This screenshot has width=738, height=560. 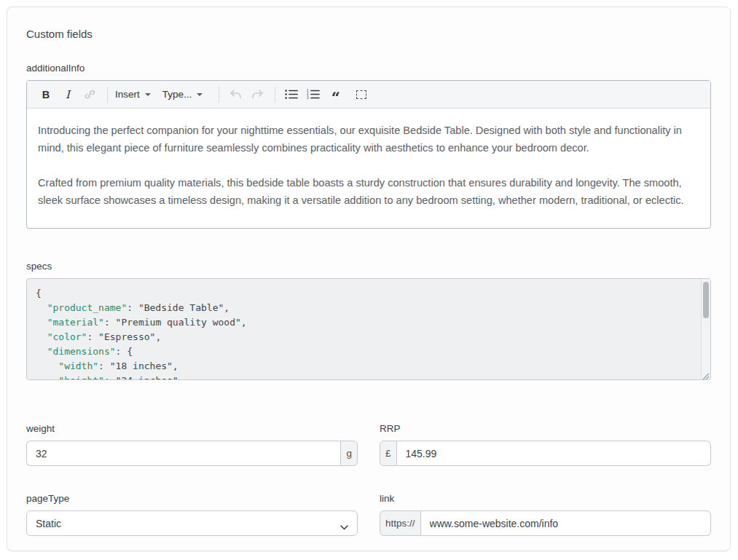 I want to click on redo-button, so click(x=257, y=95).